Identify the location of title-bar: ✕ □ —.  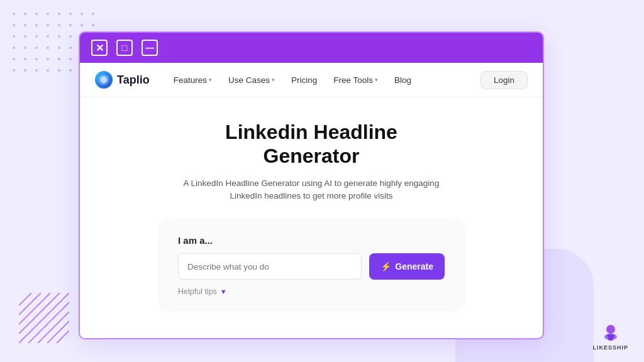
(311, 48).